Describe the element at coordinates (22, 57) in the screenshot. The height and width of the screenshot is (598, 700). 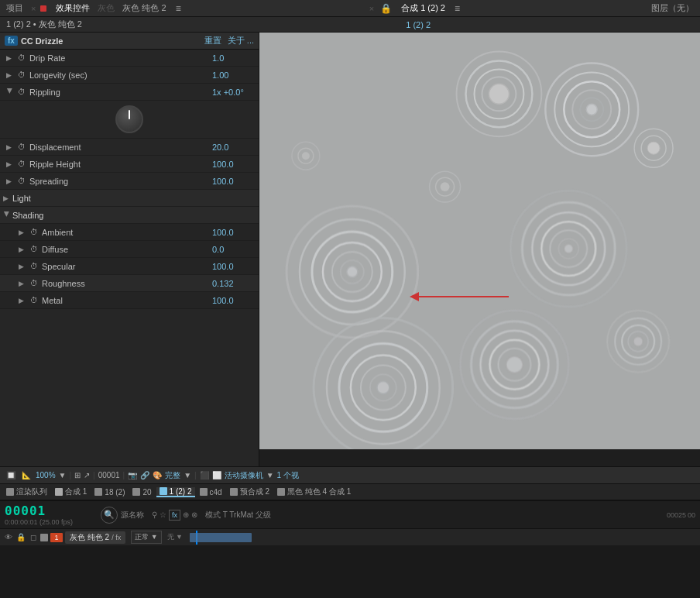
I see `stopwatch-drip-rate: ⏱` at that location.